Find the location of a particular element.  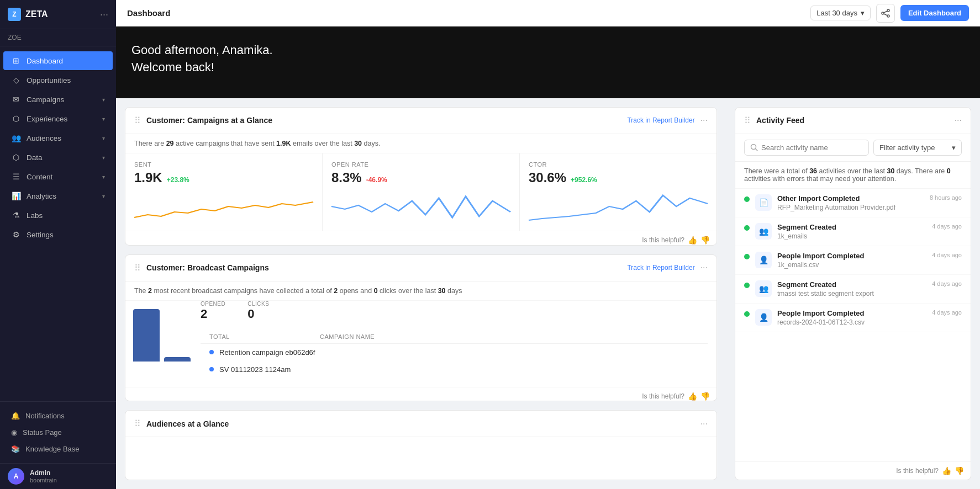

activity-footer: Is this helpful? 👍 👎 is located at coordinates (853, 470).